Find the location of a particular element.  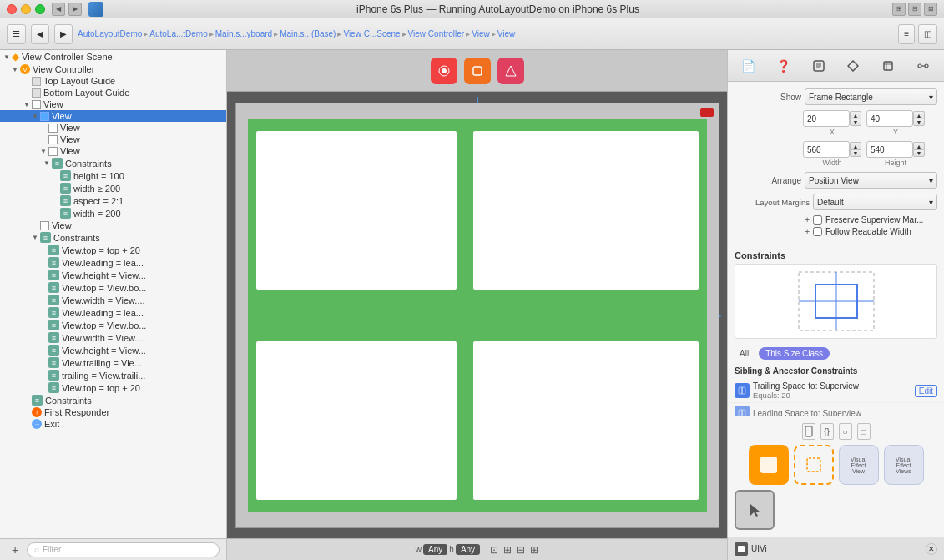

breadcrumb-item: Main.s...(Base) is located at coordinates (307, 33).